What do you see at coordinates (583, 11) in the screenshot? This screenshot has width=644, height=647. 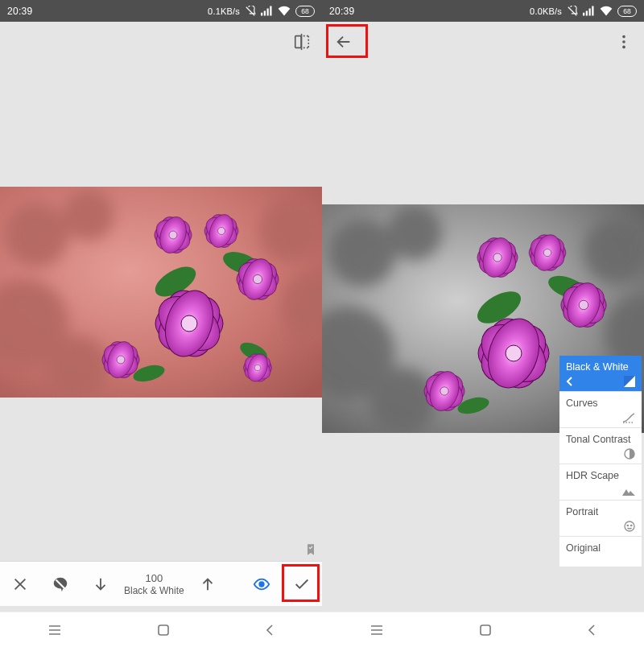 I see `status-icons: 0.0KB/s 68` at bounding box center [583, 11].